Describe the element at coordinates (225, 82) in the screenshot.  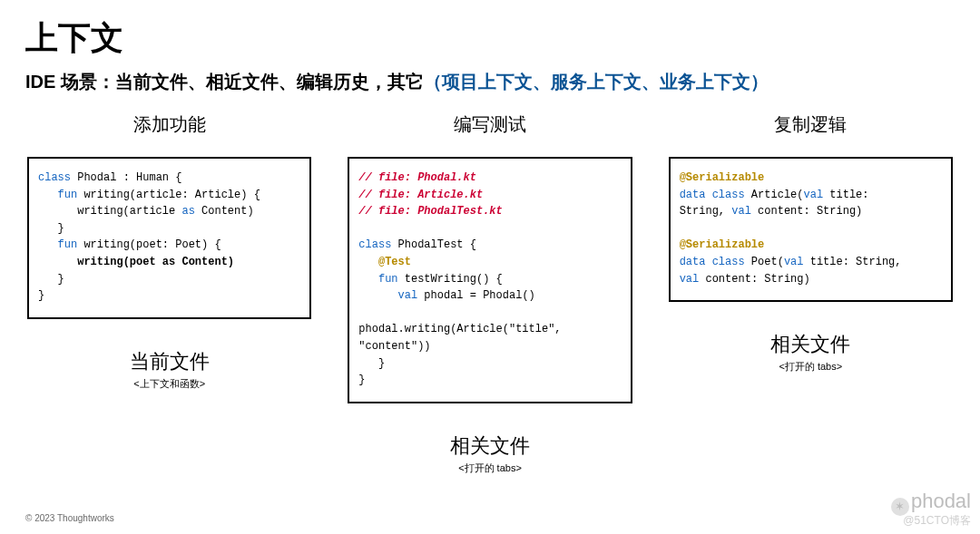
I see `subtitle-plain: IDE 场景：当前文件、相近文件、编辑历史，其它` at that location.